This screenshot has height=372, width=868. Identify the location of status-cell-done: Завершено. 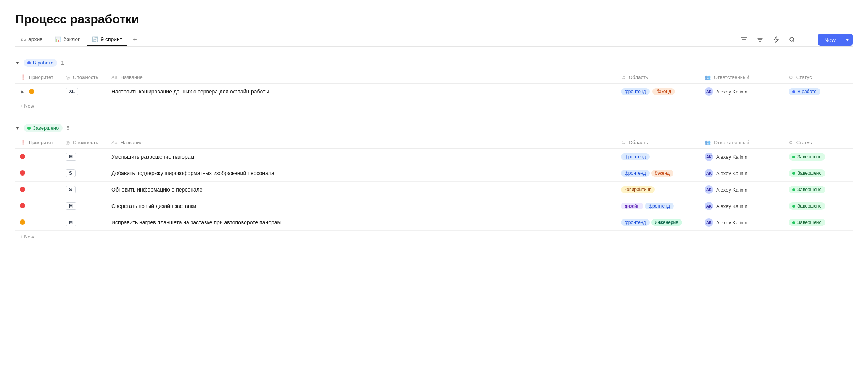
(807, 222).